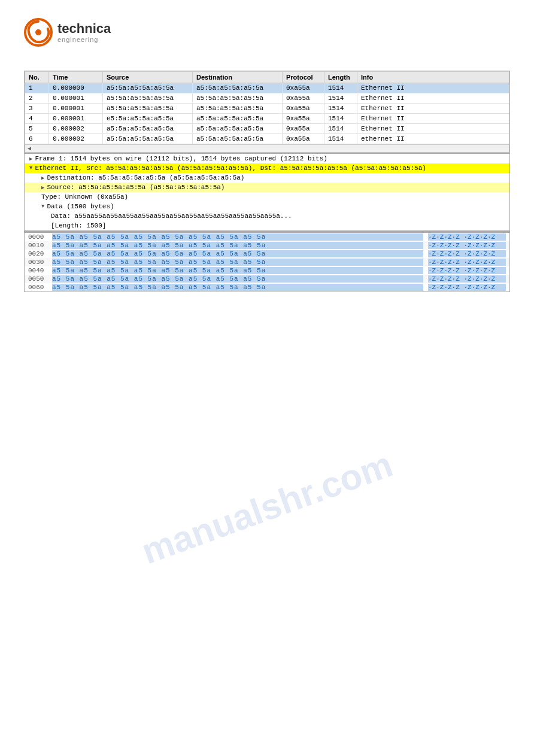 This screenshot has width=534, height=756. Describe the element at coordinates (40, 262) in the screenshot. I see `hex-offset: 0030` at that location.